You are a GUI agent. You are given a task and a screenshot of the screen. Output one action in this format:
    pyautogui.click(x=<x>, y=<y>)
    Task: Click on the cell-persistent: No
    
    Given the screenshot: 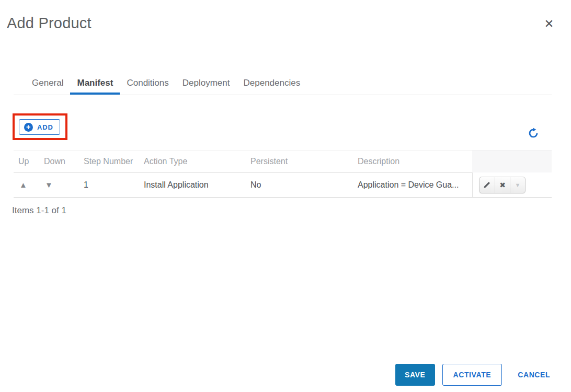 What is the action you would take?
    pyautogui.click(x=299, y=185)
    